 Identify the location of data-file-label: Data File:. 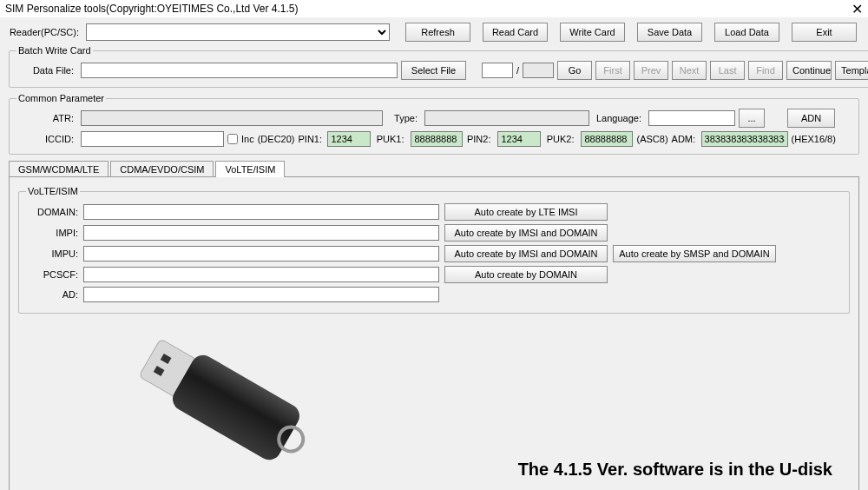
(47, 70).